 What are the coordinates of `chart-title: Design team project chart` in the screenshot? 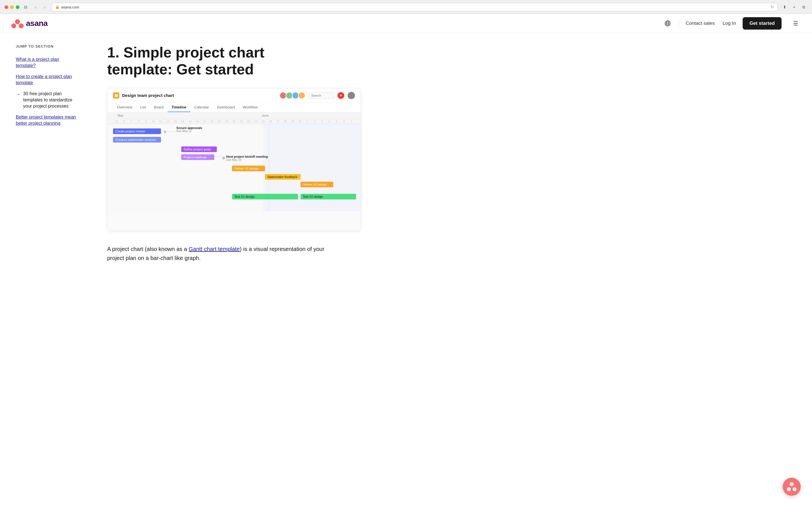 It's located at (148, 95).